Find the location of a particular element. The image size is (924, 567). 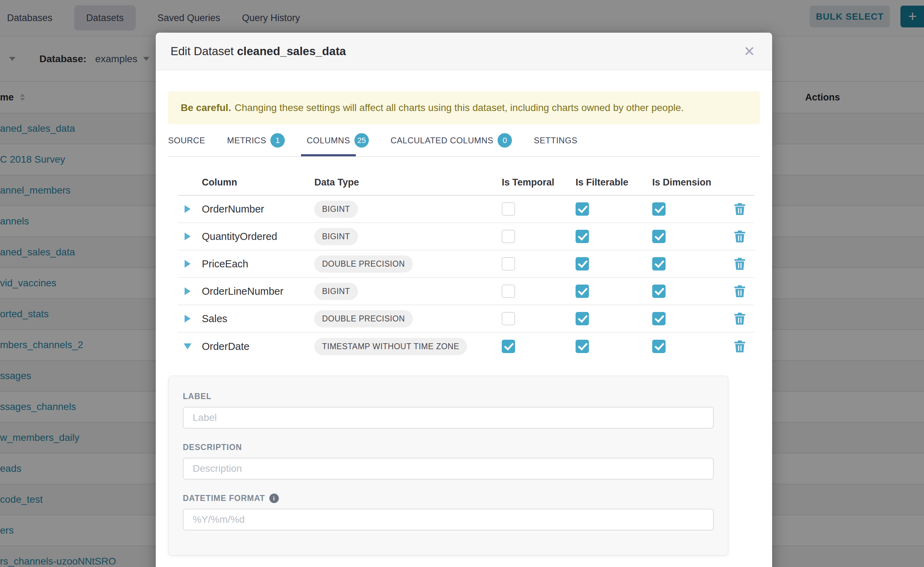

tab-label: COLUMNS is located at coordinates (328, 141).